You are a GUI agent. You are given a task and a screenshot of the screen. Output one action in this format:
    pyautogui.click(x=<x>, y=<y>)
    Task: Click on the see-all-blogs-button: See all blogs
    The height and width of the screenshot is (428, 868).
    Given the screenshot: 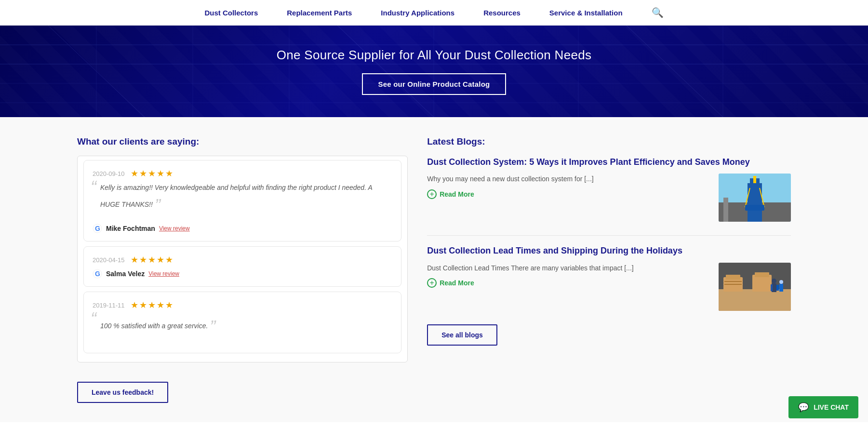 What is the action you would take?
    pyautogui.click(x=462, y=335)
    